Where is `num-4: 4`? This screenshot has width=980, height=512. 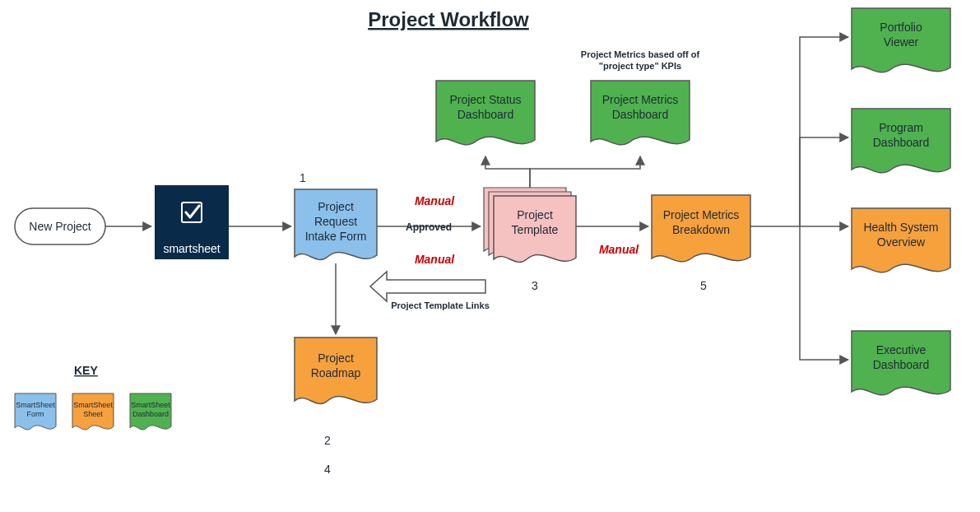 num-4: 4 is located at coordinates (327, 469).